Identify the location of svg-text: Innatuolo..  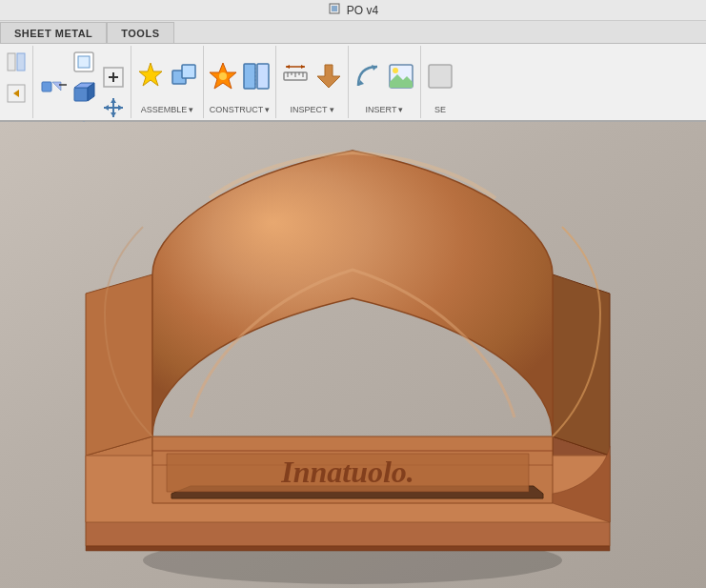
(347, 472).